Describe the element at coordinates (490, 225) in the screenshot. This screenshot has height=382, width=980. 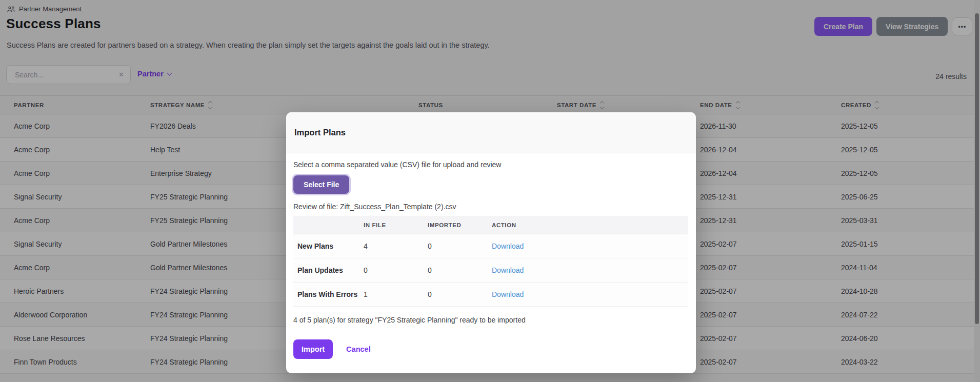
I see `review-table-header: IN FILE IMPORTED ACTION` at that location.